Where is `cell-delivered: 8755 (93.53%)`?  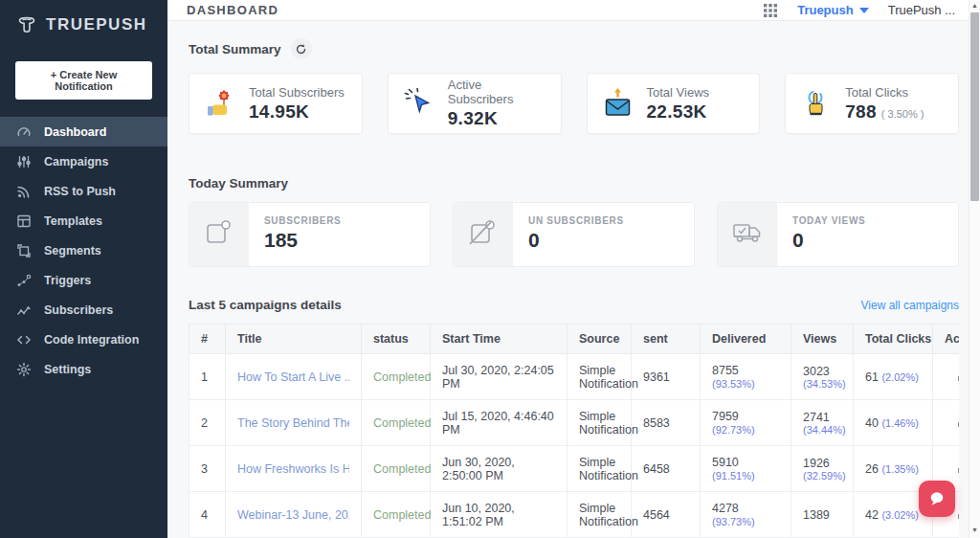 cell-delivered: 8755 (93.53%) is located at coordinates (746, 377).